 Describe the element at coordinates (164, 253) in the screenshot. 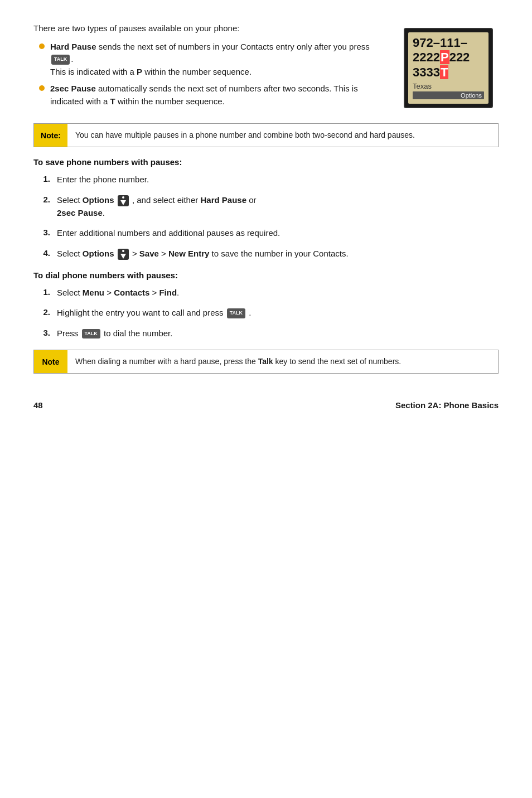

I see `step4-mid2: >` at that location.